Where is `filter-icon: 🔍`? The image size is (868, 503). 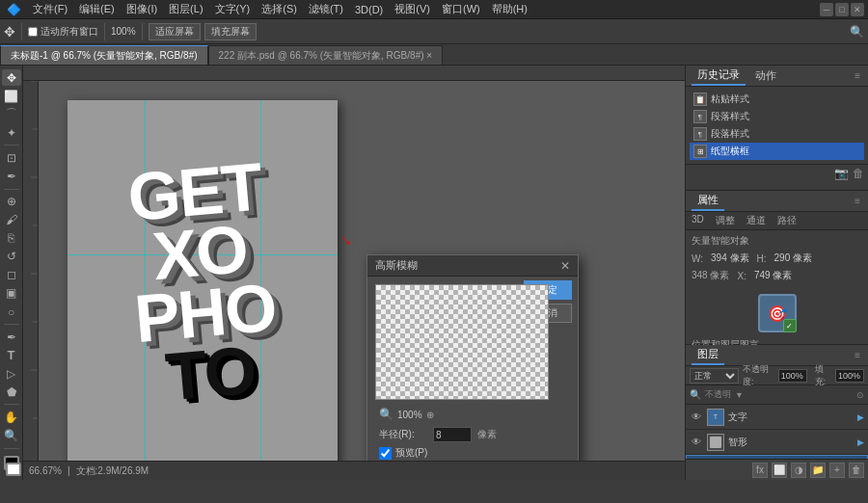
filter-icon: 🔍 is located at coordinates (695, 395).